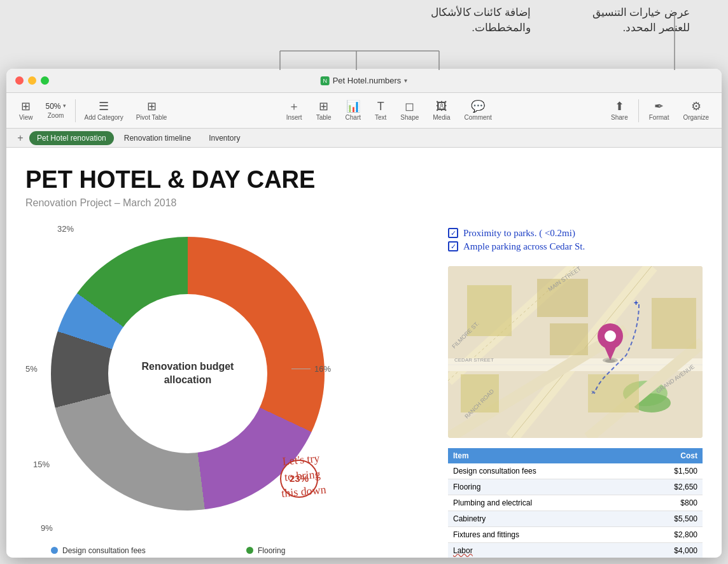 The width and height of the screenshot is (728, 564). What do you see at coordinates (538, 503) in the screenshot?
I see `table-cell-item: Plumbing and electrical` at bounding box center [538, 503].